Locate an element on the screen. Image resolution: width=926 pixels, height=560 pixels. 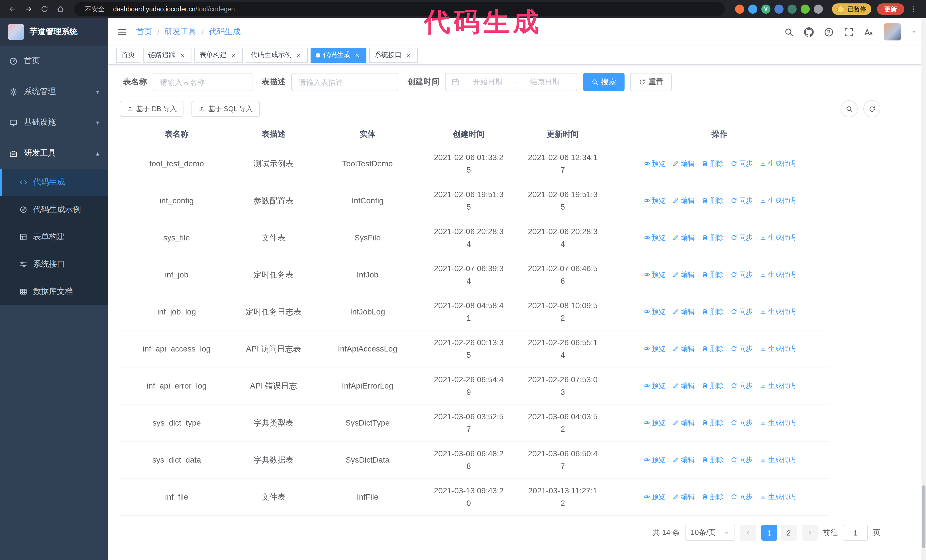
sidebar-item-system: 系统管理▾ is located at coordinates (54, 92).